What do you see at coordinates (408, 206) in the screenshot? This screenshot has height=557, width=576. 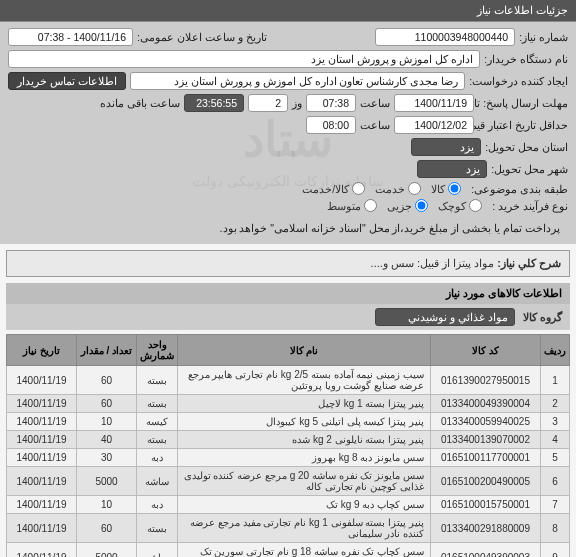 I see `buy-partial-radio: جزیی` at bounding box center [408, 206].